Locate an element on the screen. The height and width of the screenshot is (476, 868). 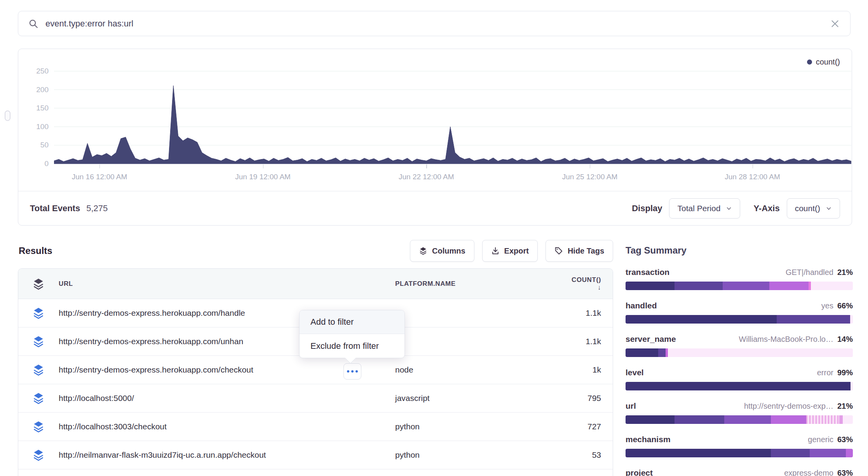
y-axis-tick-label: 150 is located at coordinates (33, 108).